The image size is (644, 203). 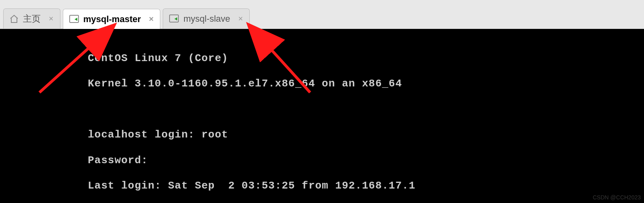 I want to click on terminal-line: Kernel 3.10.0-1160.95.1.el7.x86_64 on an…, so click(x=366, y=84).